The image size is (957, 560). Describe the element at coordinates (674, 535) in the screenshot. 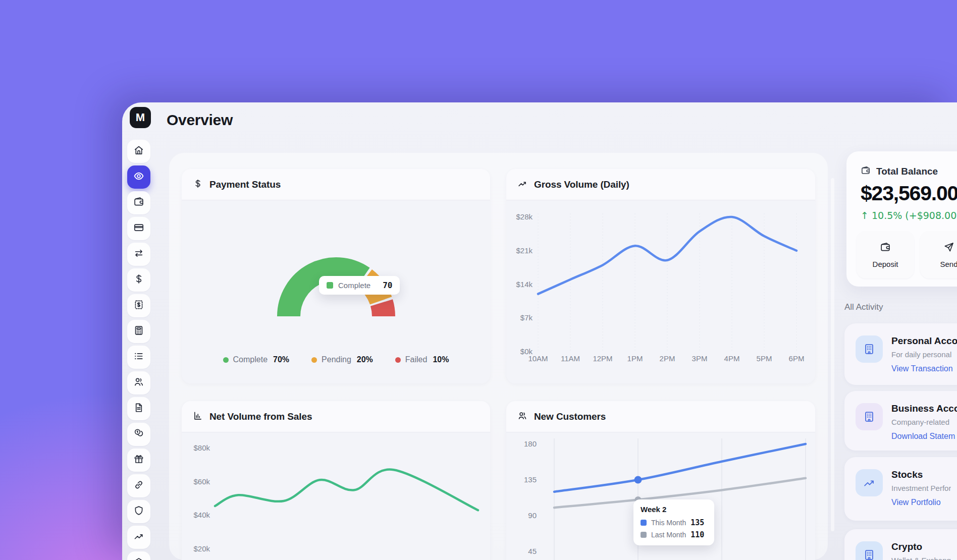

I see `tooltip-row: Last Month110` at that location.